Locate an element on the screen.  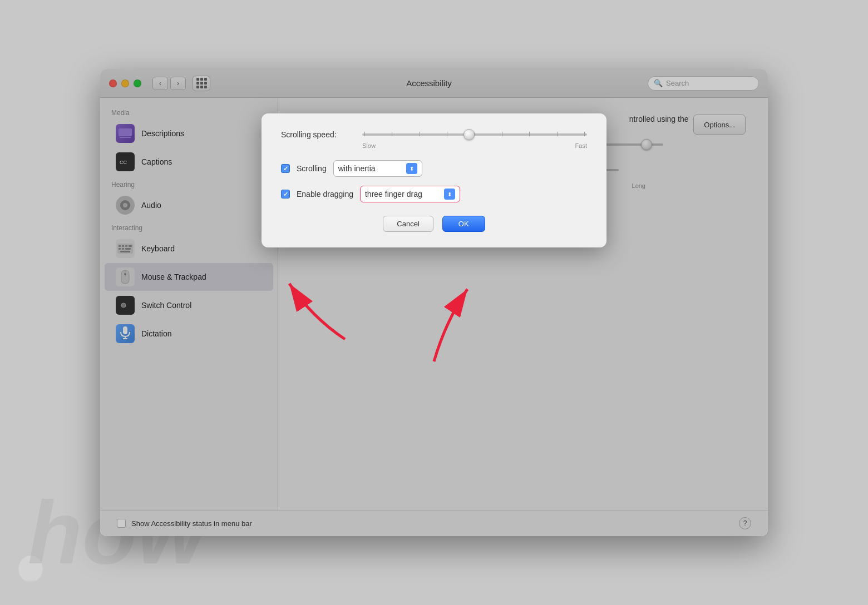
modal-scrolling-select: with inertia ⬍ is located at coordinates (378, 168).